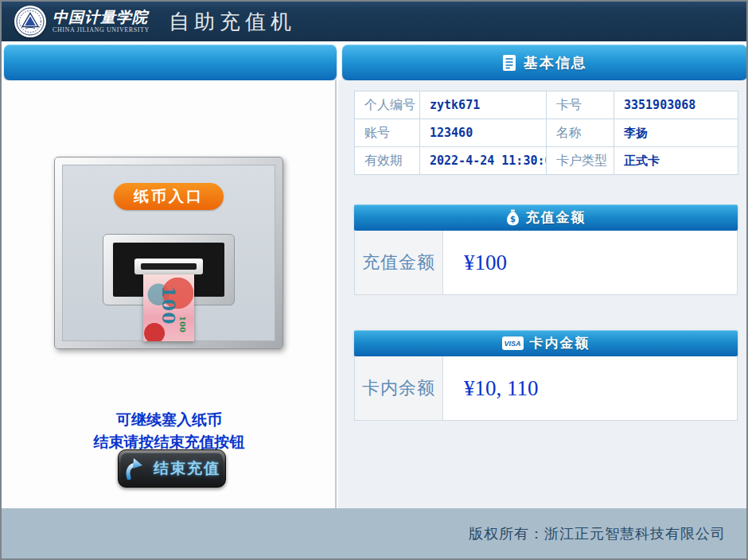  What do you see at coordinates (101, 30) in the screenshot?
I see `university-name-en: CHINA JILIANG UNIVERSITY` at bounding box center [101, 30].